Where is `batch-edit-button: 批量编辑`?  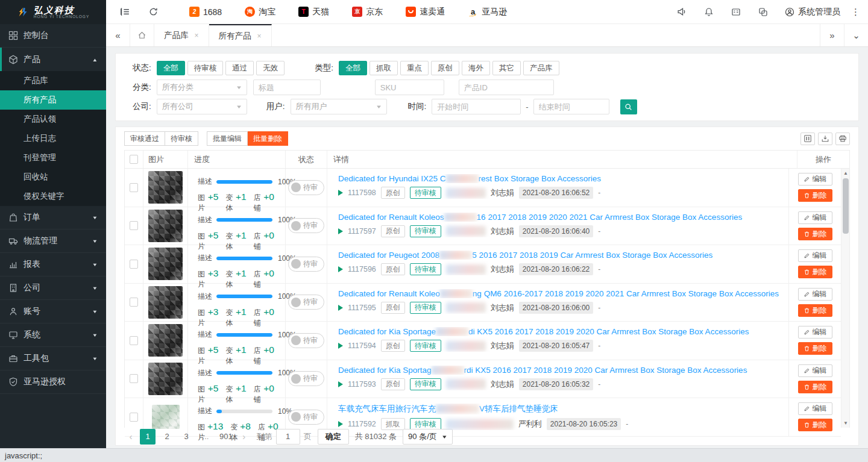 batch-edit-button: 批量编辑 is located at coordinates (227, 139).